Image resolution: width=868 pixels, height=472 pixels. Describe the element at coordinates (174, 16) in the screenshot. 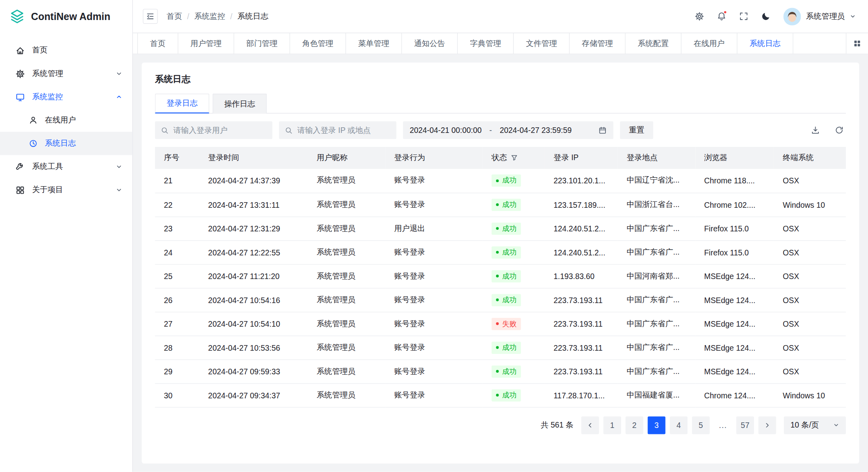

I see `breadcrumb-item: 首页` at that location.